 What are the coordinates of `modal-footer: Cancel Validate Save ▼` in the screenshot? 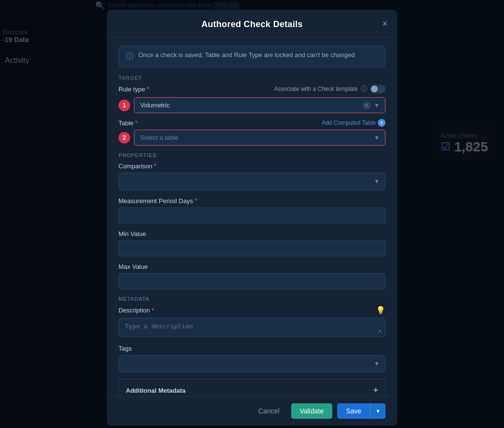 It's located at (252, 411).